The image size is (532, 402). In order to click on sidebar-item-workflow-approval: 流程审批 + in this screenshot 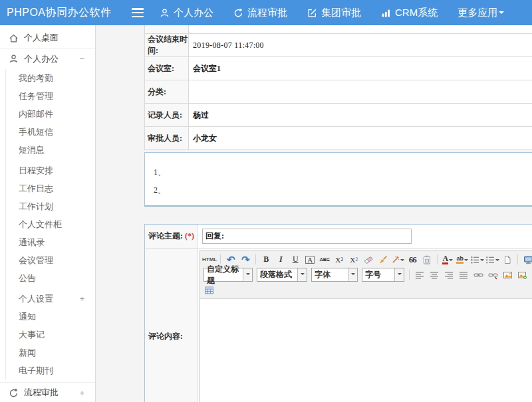, I will do `click(48, 392)`.